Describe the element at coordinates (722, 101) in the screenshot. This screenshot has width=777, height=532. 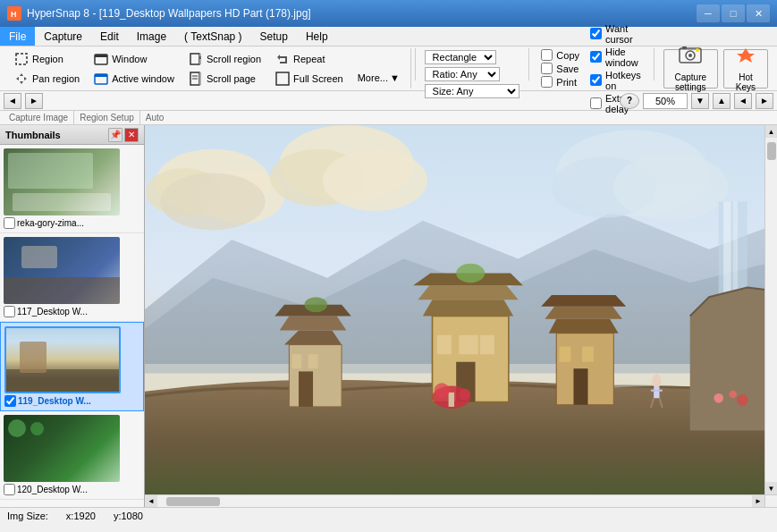
I see `zoom-up-button: ▲` at that location.